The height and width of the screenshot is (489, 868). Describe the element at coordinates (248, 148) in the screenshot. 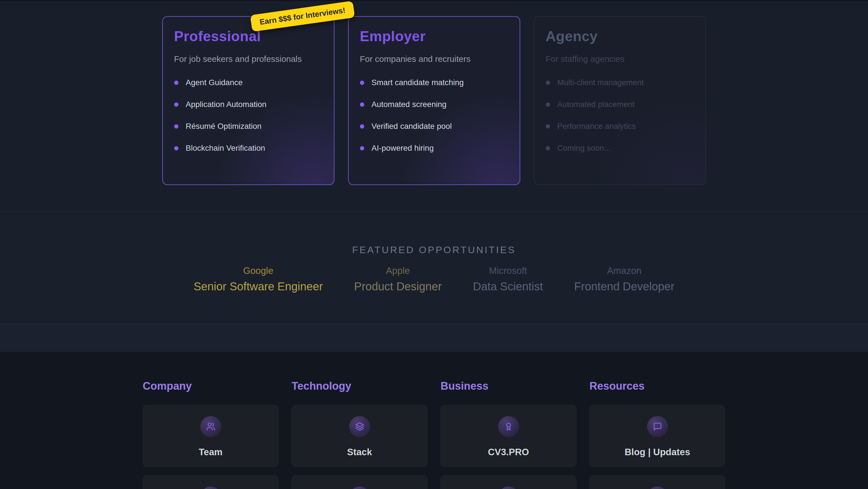

I see `plan-feature: Blockchain Verification` at that location.